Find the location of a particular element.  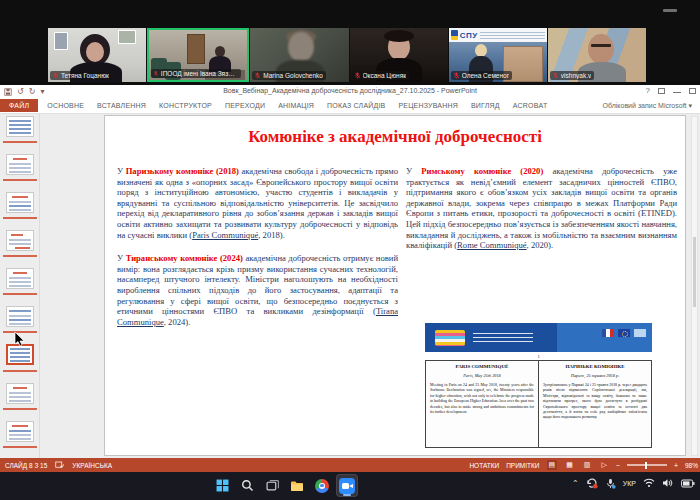

spellcheck-icon is located at coordinates (60, 465).